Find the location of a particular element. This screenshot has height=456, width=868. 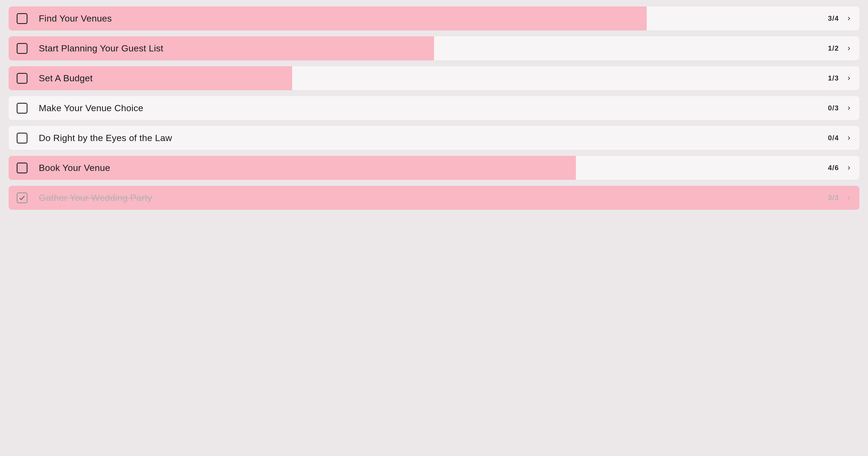

task-count: 1/2 is located at coordinates (834, 48).